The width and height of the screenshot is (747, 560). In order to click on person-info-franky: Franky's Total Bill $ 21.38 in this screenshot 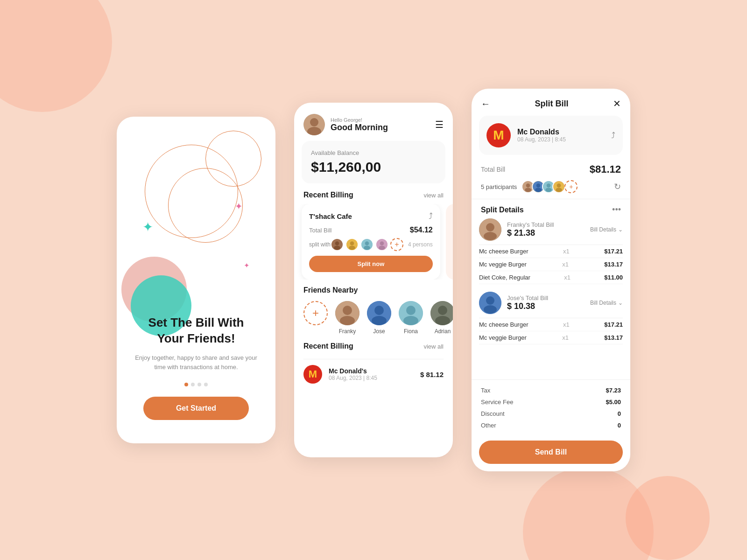, I will do `click(546, 230)`.